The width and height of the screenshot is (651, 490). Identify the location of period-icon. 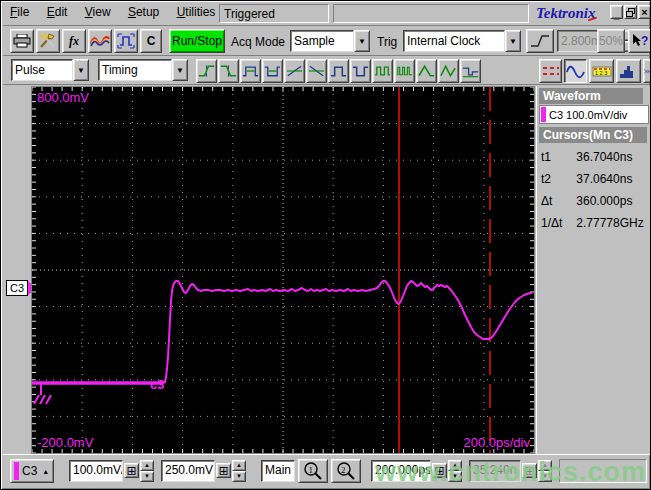
(382, 71).